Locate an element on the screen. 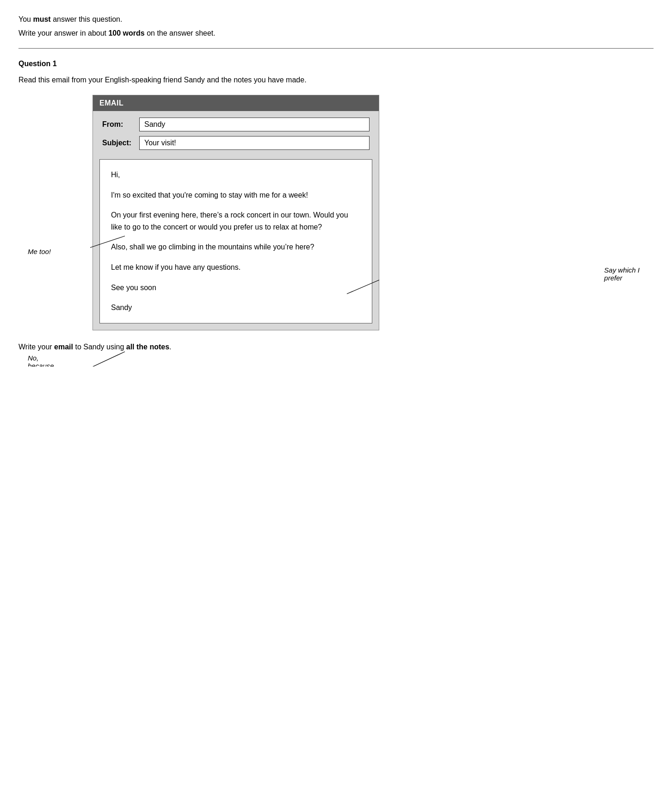 The width and height of the screenshot is (672, 807). question-label: Question 1 is located at coordinates (336, 64).